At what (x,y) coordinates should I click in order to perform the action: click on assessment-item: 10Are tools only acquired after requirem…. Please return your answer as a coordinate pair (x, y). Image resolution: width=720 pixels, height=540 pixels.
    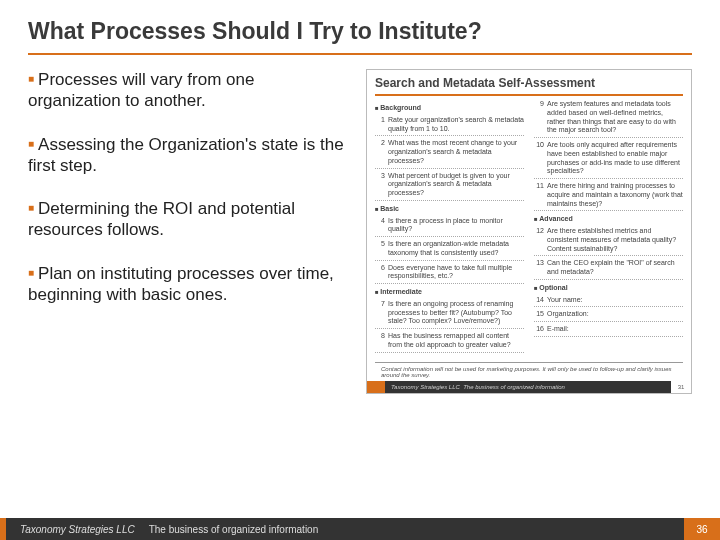
    Looking at the image, I should click on (608, 160).